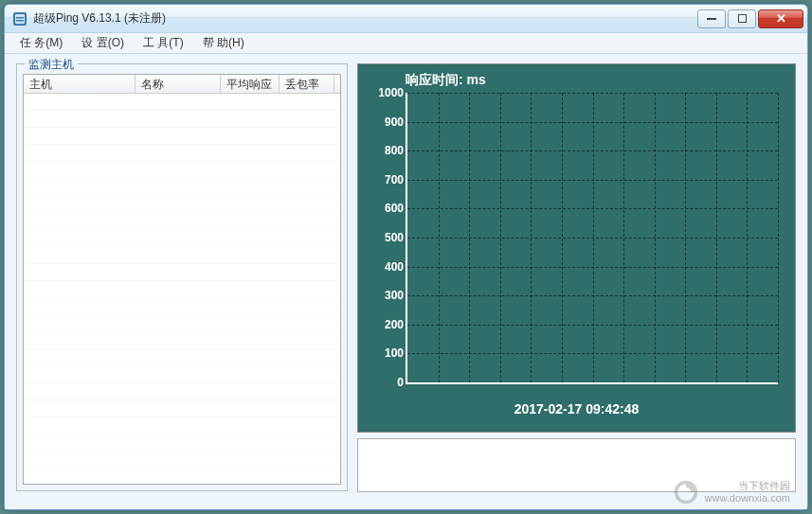  Describe the element at coordinates (224, 44) in the screenshot. I see `menu-help: 帮 助(H)` at that location.